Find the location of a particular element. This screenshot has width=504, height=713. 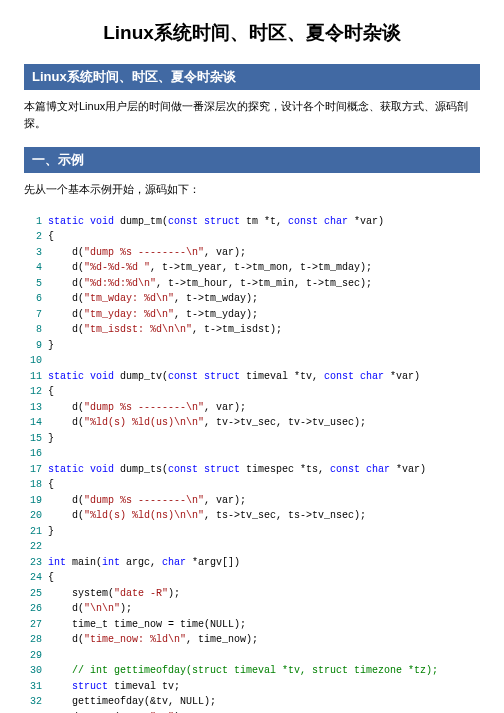

line-number: 19 is located at coordinates (33, 501).